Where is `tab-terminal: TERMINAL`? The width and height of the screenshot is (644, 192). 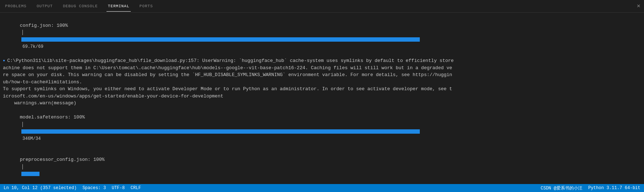 tab-terminal: TERMINAL is located at coordinates (119, 7).